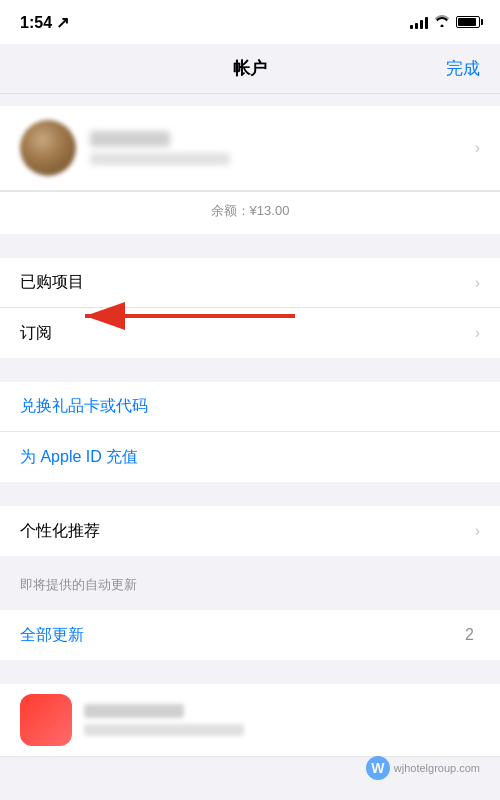 This screenshot has width=500, height=800. I want to click on battery-icon, so click(468, 22).